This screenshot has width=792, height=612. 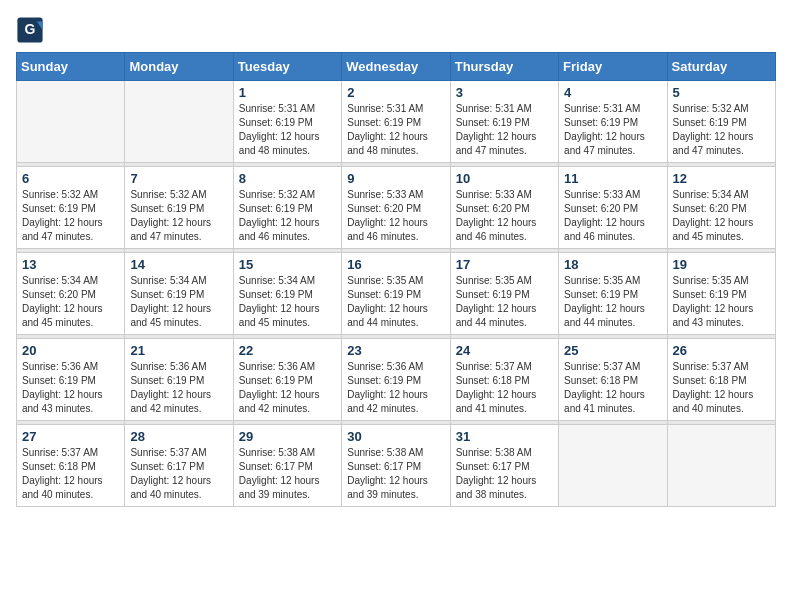 I want to click on logo: G, so click(x=32, y=30).